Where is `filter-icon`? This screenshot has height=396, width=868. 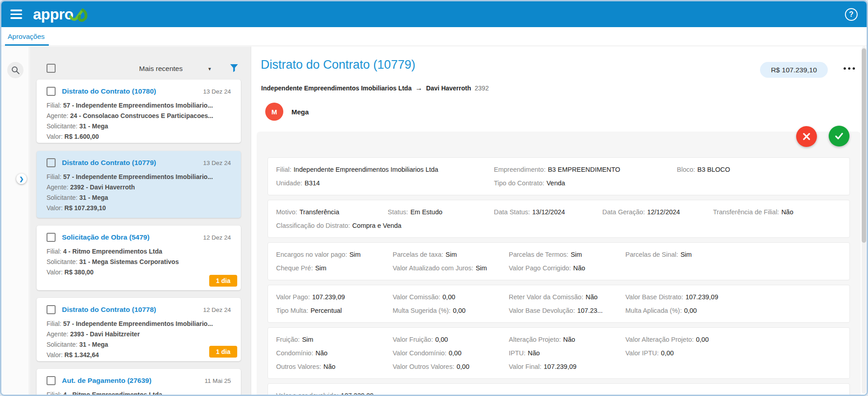
filter-icon is located at coordinates (234, 68).